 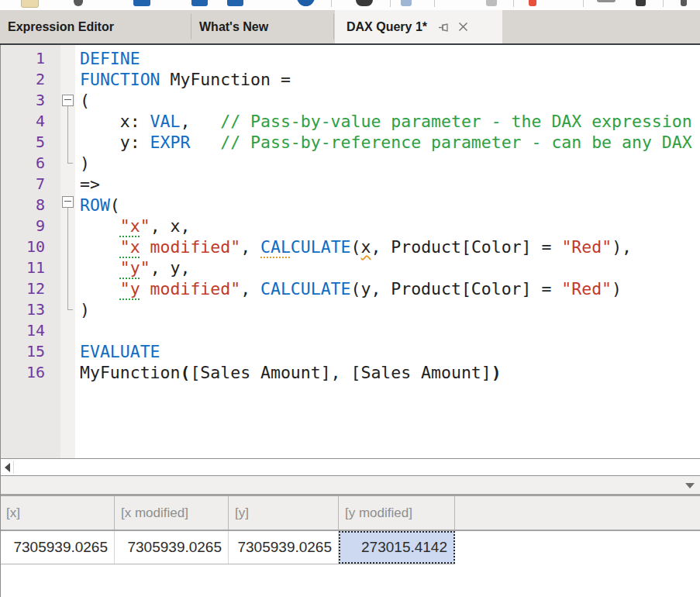 I want to click on code-line: 9 "x", x,, so click(x=350, y=226).